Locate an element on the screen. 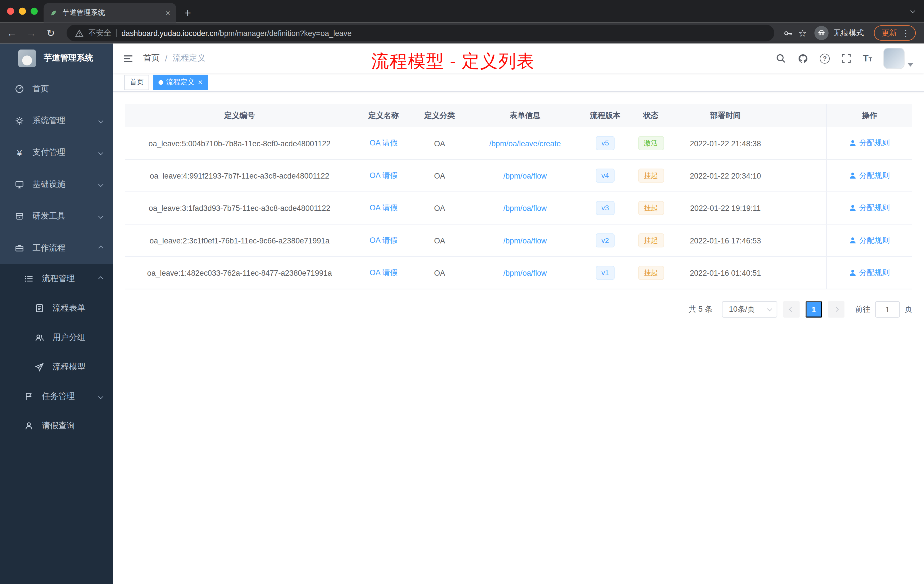 This screenshot has height=584, width=924. sidebar-item-process-model: 流程模型 is located at coordinates (57, 367).